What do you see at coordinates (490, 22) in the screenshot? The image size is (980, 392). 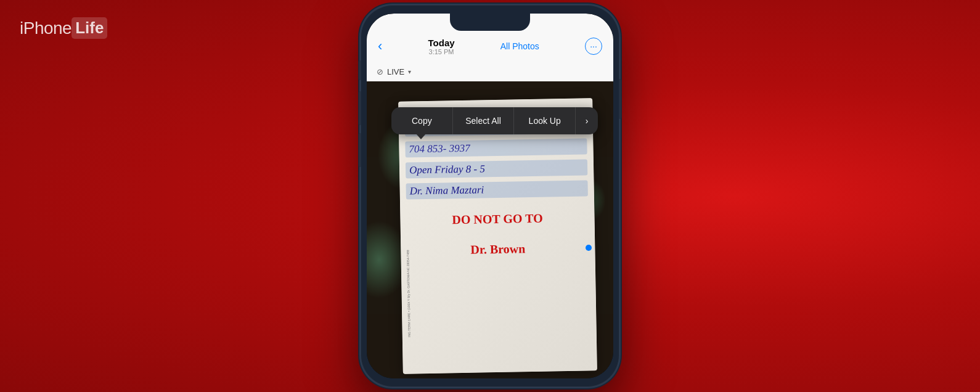 I see `phone-notch` at bounding box center [490, 22].